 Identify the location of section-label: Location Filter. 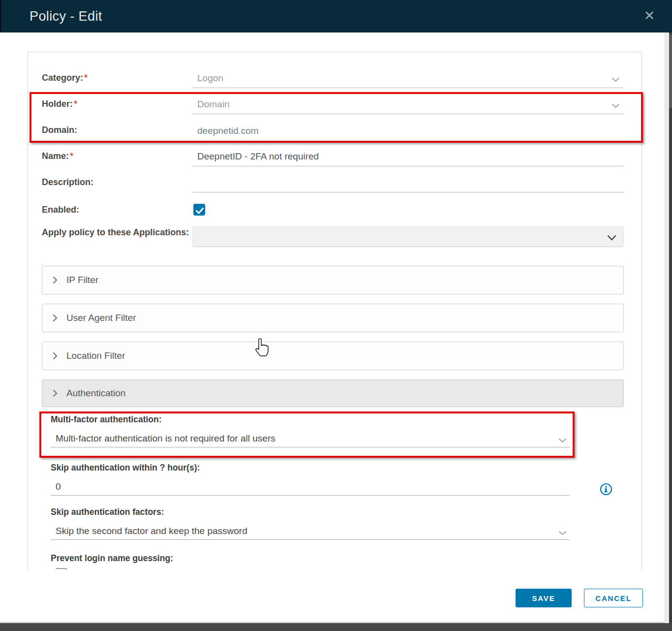
(95, 356).